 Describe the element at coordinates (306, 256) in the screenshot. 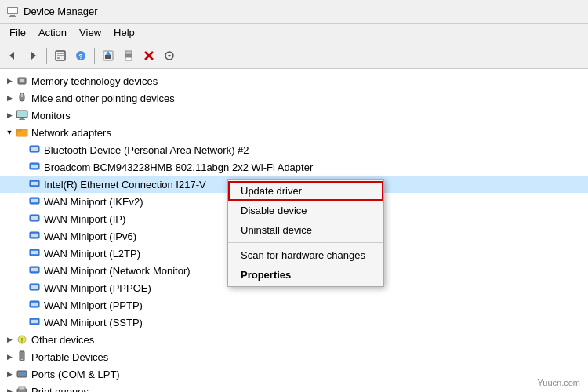

I see `ctx-scan-changes: Scan for hardware changes` at that location.